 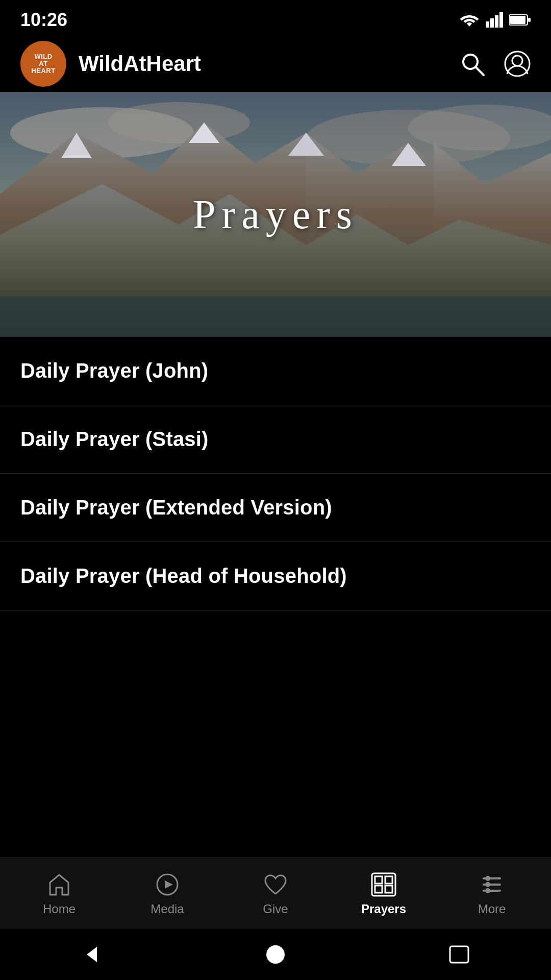 What do you see at coordinates (276, 18) in the screenshot?
I see `status-bar: 10:26` at bounding box center [276, 18].